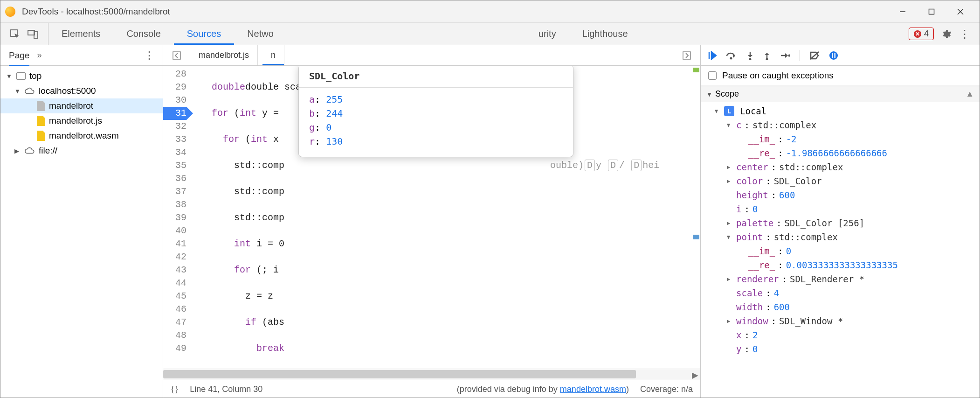 The image size is (980, 398). I want to click on scope-variable: __im_: -2, so click(840, 139).